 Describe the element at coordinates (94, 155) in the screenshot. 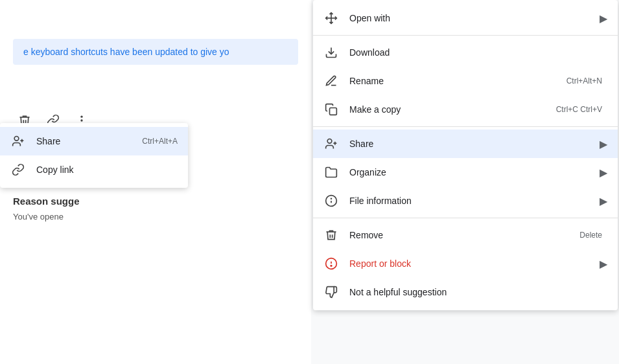

I see `small-dropdown-menu: Share Ctrl+Alt+A Copy link` at that location.